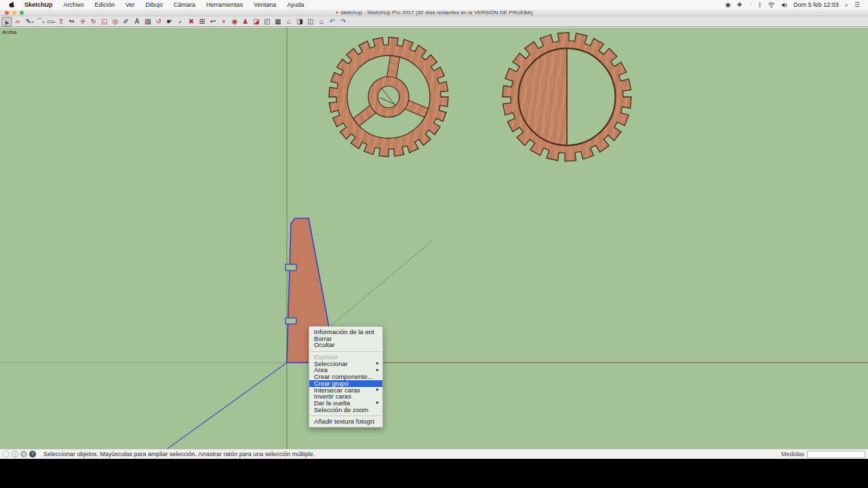 This screenshot has width=868, height=488. Describe the element at coordinates (179, 454) in the screenshot. I see `status-message: Seleccionar objetos. Mayúsculas para amp…` at that location.